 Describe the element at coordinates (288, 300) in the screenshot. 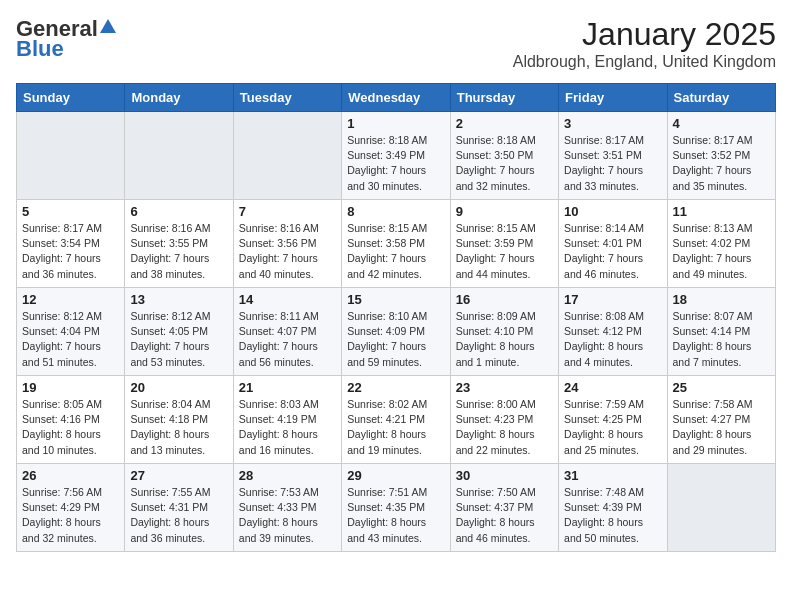

I see `day-number: 14` at that location.